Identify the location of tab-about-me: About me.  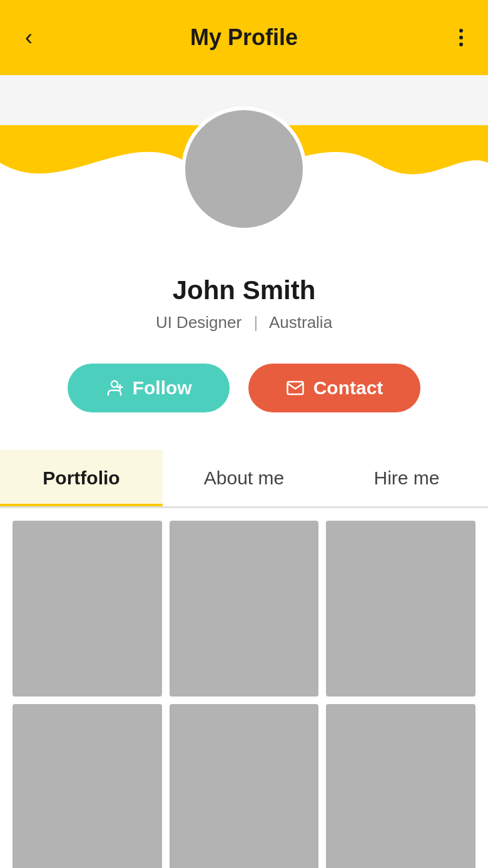
(244, 478).